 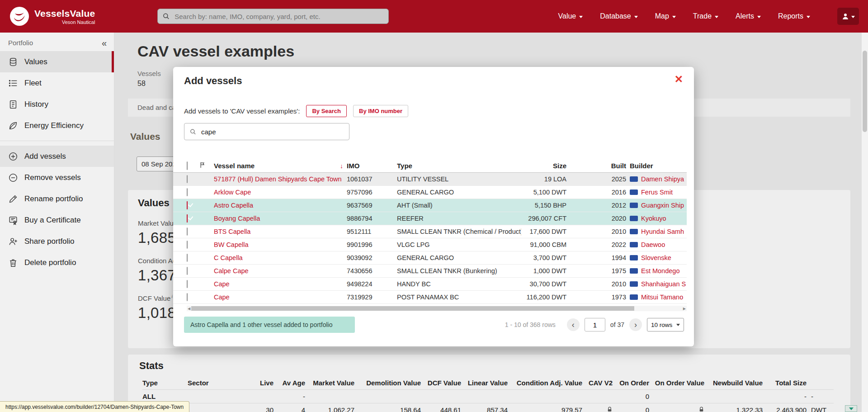 I want to click on nav-trade: Trade, so click(x=706, y=16).